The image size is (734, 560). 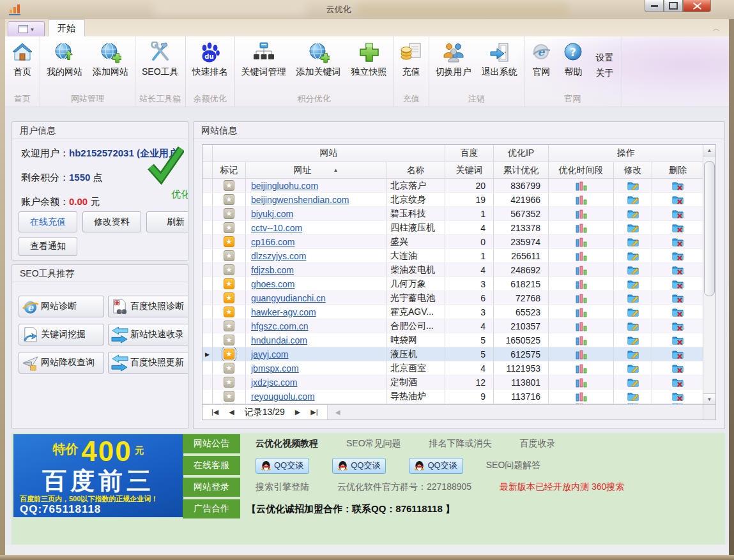 I want to click on about-button: 关于, so click(x=605, y=73).